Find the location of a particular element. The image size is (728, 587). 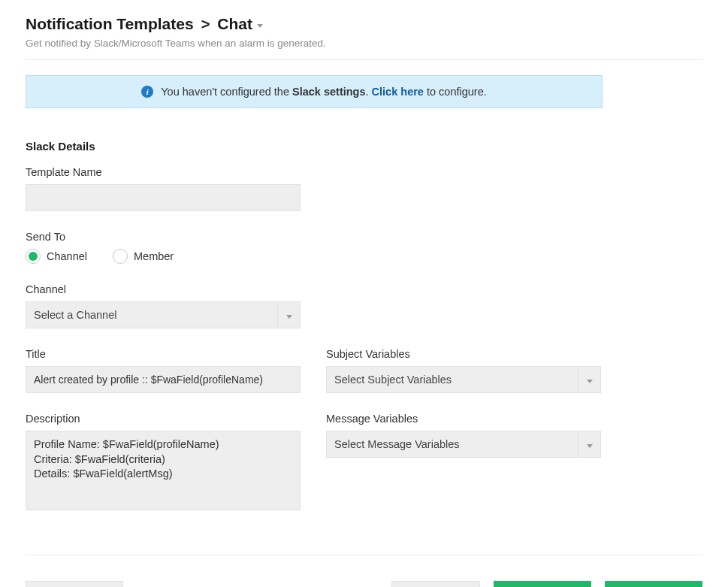

save-button: Save is located at coordinates (654, 584).